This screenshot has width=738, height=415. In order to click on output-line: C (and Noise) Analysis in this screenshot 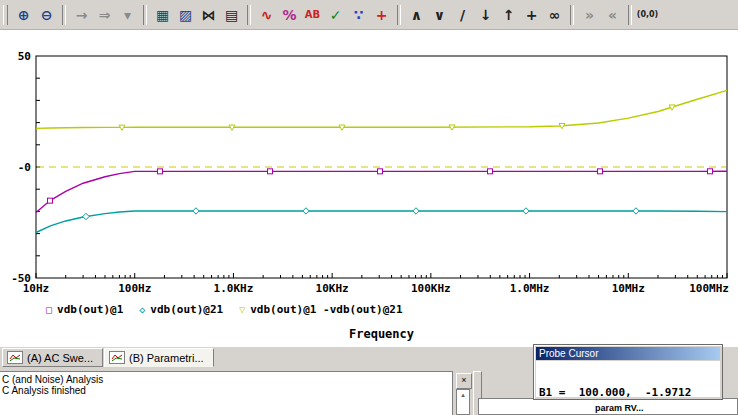, I will do `click(227, 380)`.